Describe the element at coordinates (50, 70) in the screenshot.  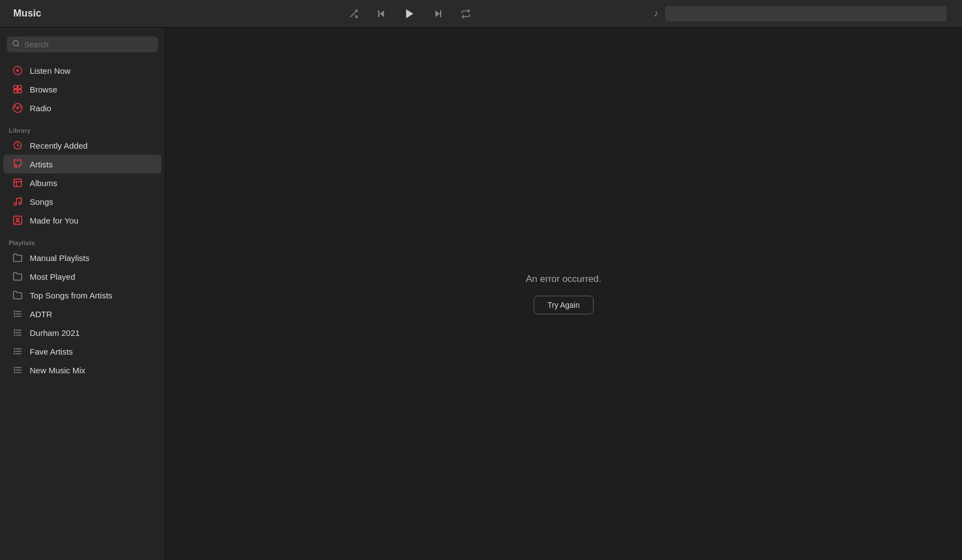
I see `sidebar-item-label: Listen Now` at that location.